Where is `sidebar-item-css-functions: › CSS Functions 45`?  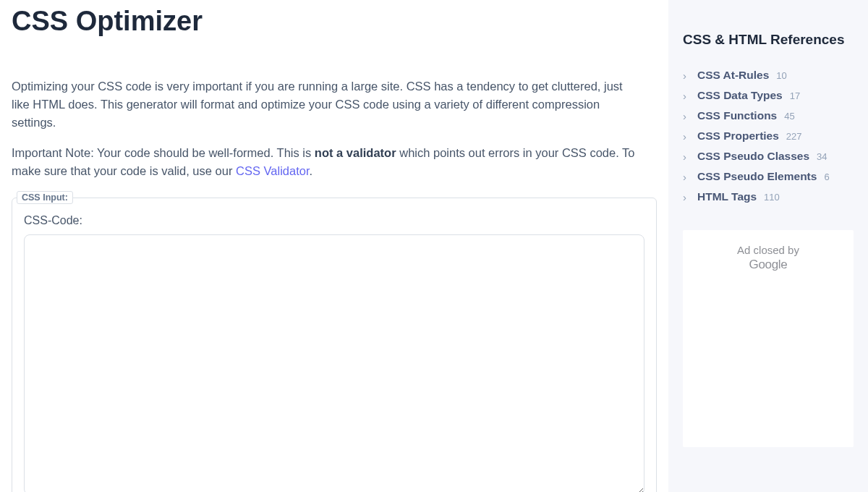 sidebar-item-css-functions: › CSS Functions 45 is located at coordinates (768, 116).